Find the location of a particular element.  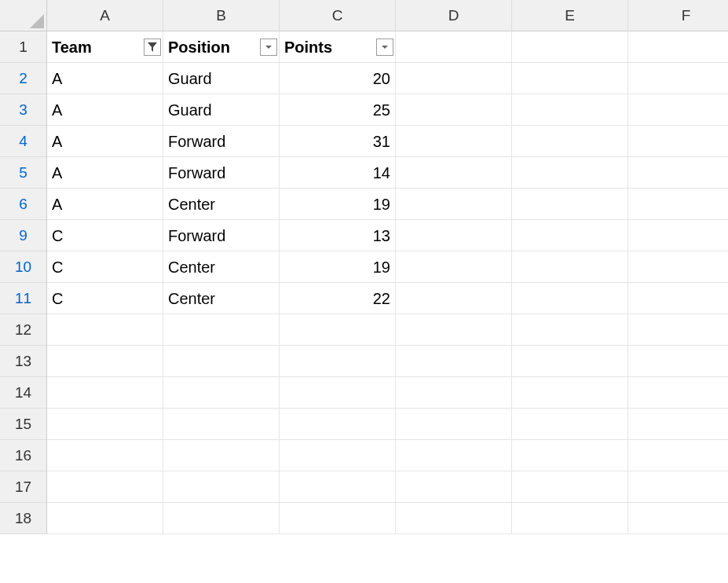

cell-E6 is located at coordinates (570, 204).